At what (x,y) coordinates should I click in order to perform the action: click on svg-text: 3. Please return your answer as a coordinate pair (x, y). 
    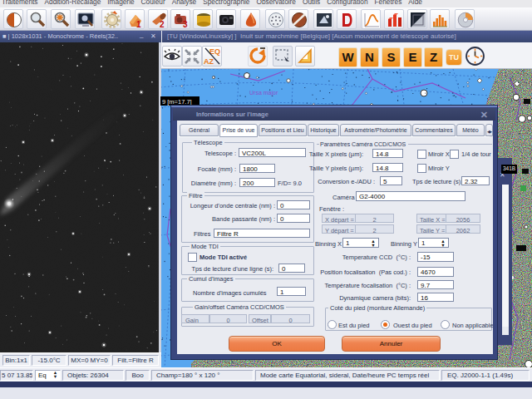
    Looking at the image, I should click on (185, 25).